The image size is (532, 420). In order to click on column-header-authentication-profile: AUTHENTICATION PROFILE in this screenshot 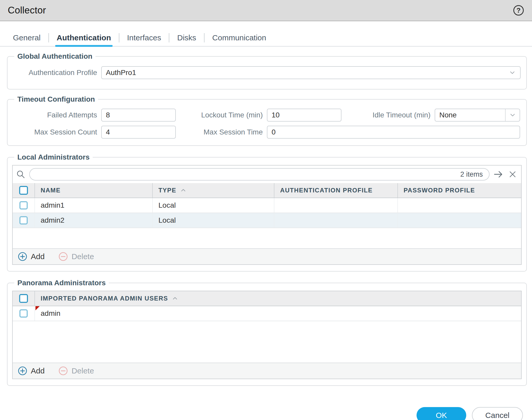, I will do `click(336, 190)`.